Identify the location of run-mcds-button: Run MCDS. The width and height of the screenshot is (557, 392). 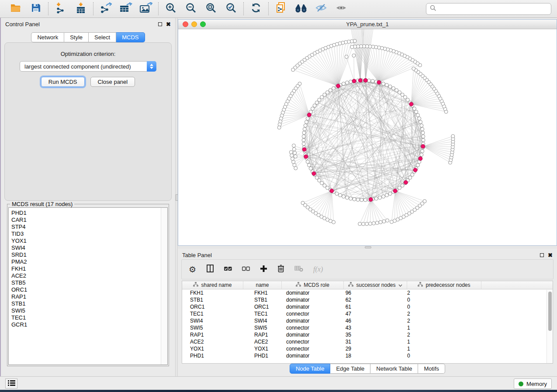
(63, 82).